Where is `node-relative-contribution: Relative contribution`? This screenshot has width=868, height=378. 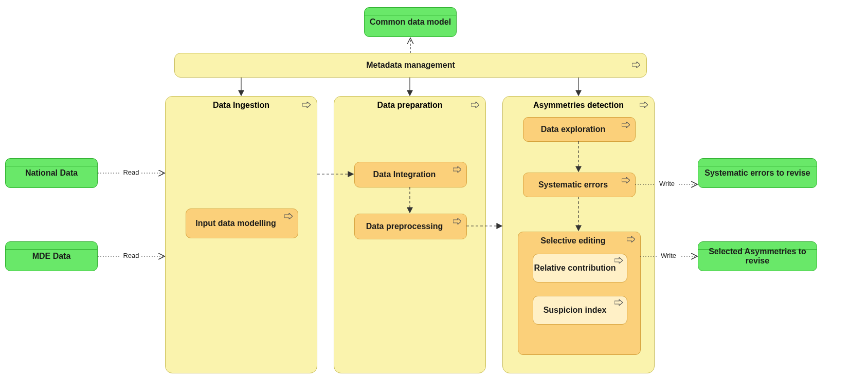 node-relative-contribution: Relative contribution is located at coordinates (580, 268).